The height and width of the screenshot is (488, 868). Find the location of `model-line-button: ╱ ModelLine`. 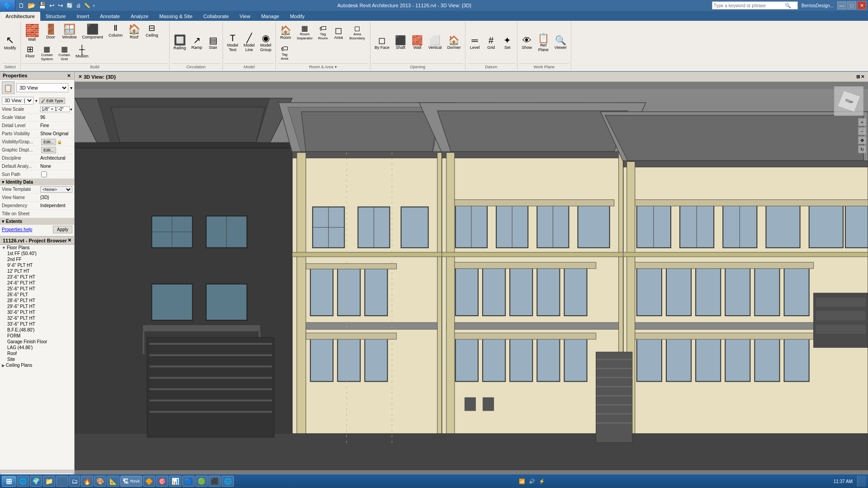

model-line-button: ╱ ModelLine is located at coordinates (250, 43).